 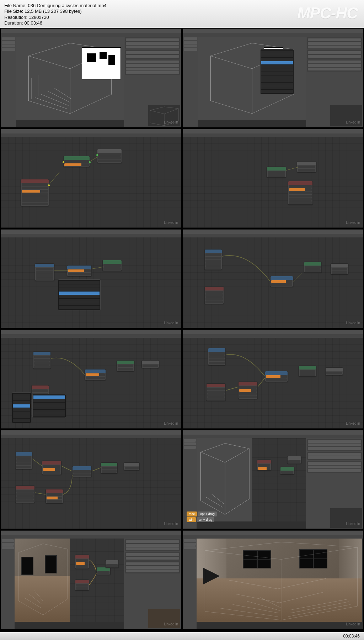 I want to click on footer-bar: 00:03:46, so click(x=182, y=636).